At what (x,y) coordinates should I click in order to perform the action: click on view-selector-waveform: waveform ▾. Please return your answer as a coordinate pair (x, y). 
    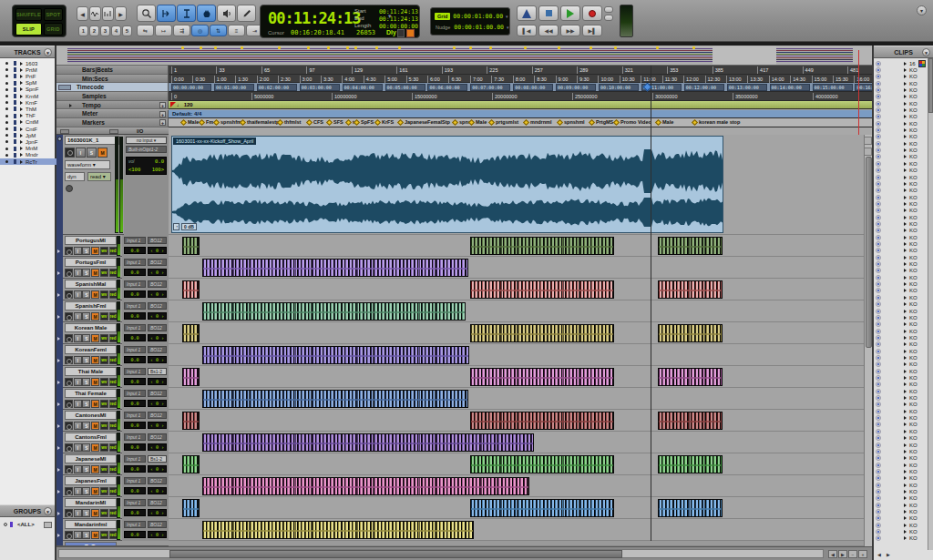
    Looking at the image, I should click on (87, 165).